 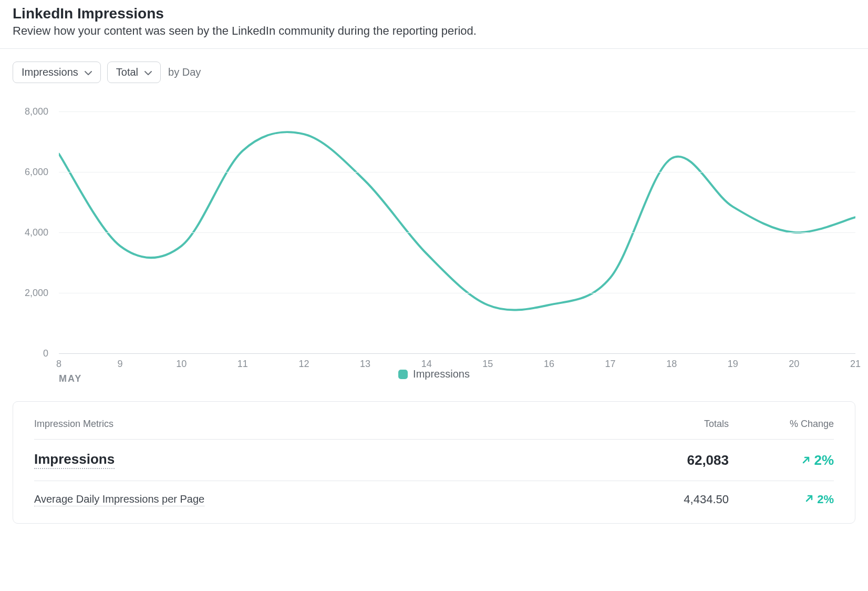 I want to click on col-change-header: % Change, so click(x=781, y=424).